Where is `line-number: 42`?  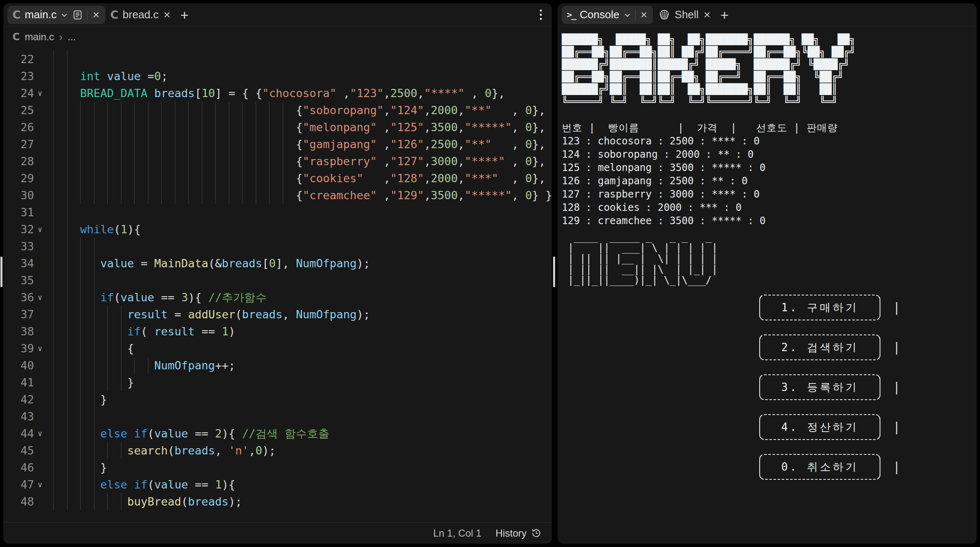
line-number: 42 is located at coordinates (19, 399).